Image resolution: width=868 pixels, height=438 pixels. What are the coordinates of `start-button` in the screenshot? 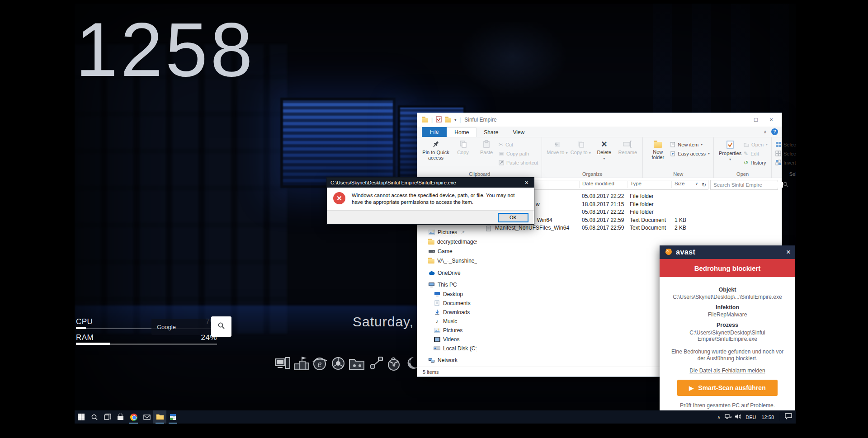 It's located at (81, 417).